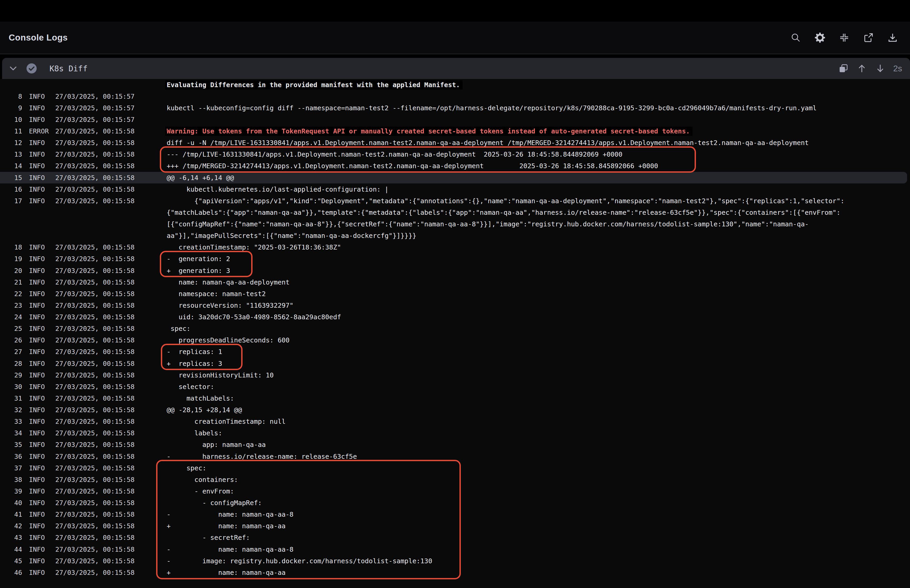 The image size is (910, 588). Describe the element at coordinates (455, 154) in the screenshot. I see `log-row: 13INFO27/03/2025, 00:15:58--- /tmp/LIVE-…` at that location.